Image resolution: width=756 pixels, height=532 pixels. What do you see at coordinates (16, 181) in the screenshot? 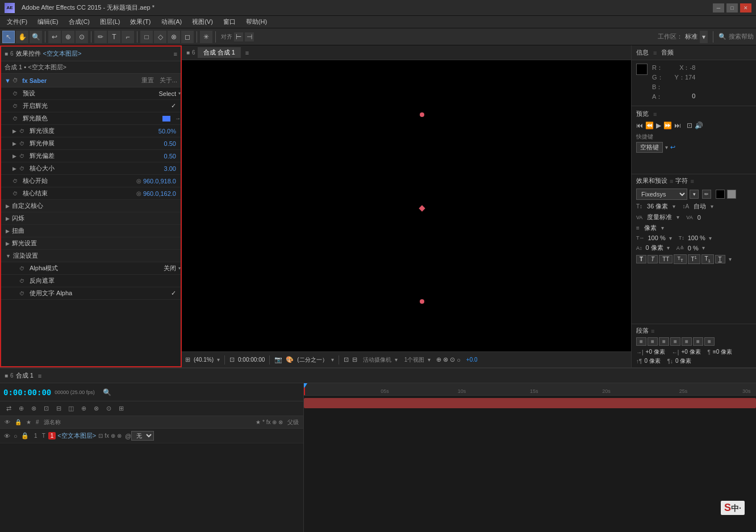
I see `stopwatch-core-start: ⏱` at bounding box center [16, 181].